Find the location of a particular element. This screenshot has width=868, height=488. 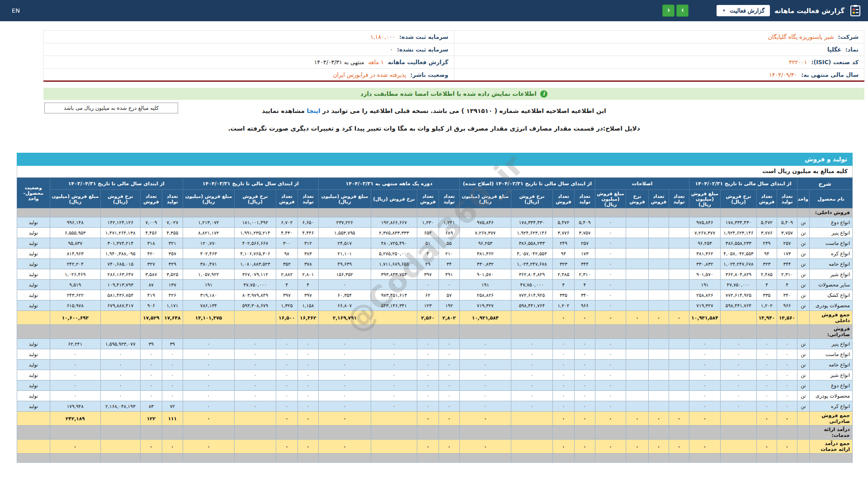

top-bar: گزارش فعالیت ماهانه گزارش فعالیت ▼ › ‹ E… is located at coordinates (434, 11).